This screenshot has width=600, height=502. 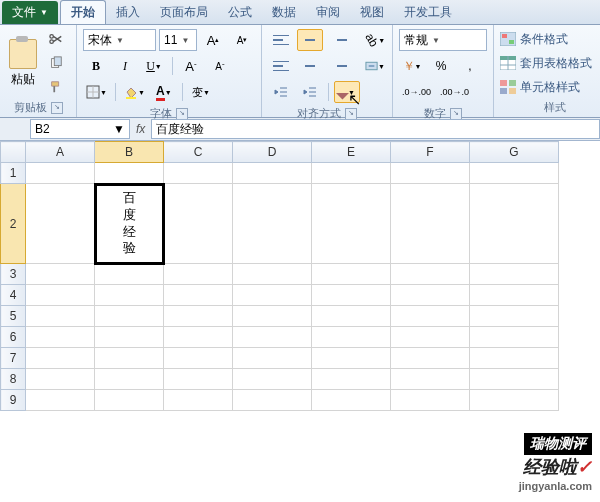 What do you see at coordinates (550, 63) in the screenshot?
I see `format-table-button: 套用表格格式` at bounding box center [550, 63].